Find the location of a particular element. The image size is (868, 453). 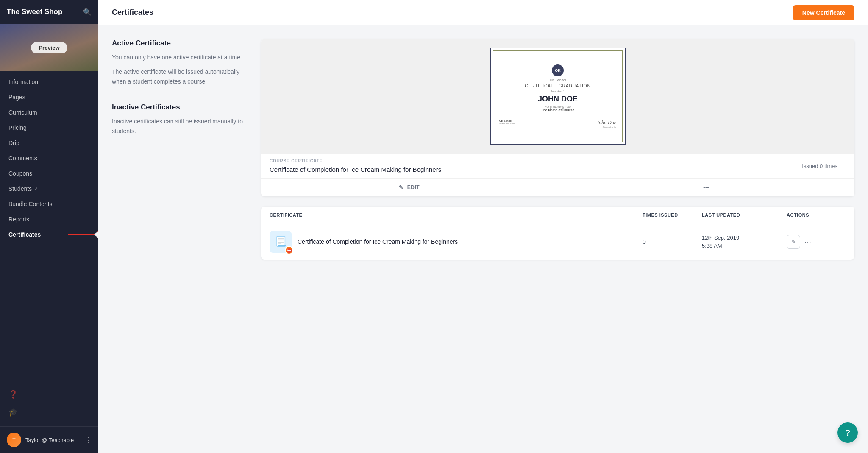

user-menu-dots: ⋮ is located at coordinates (88, 440).